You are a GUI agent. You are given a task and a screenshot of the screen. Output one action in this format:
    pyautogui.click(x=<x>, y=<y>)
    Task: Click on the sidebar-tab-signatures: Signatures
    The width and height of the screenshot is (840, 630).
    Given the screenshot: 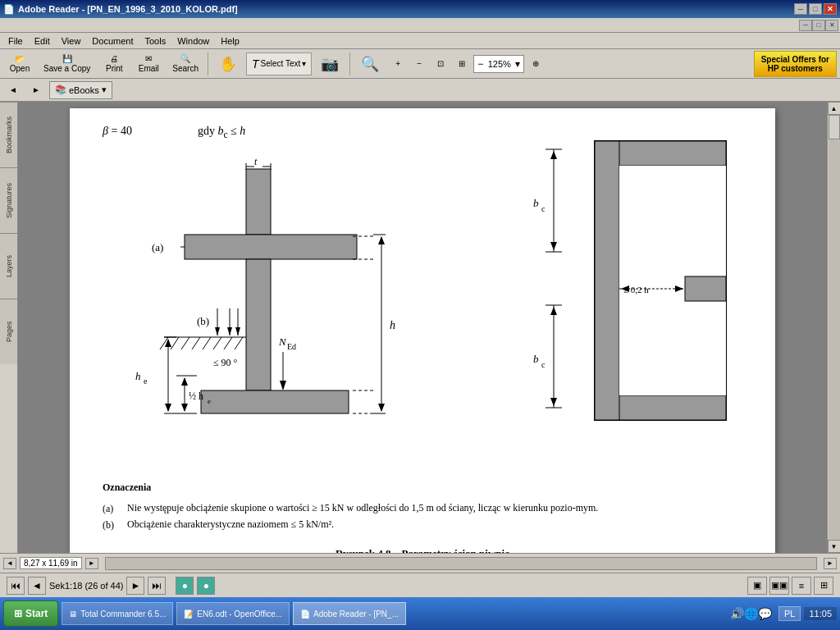 What is the action you would take?
    pyautogui.click(x=8, y=200)
    